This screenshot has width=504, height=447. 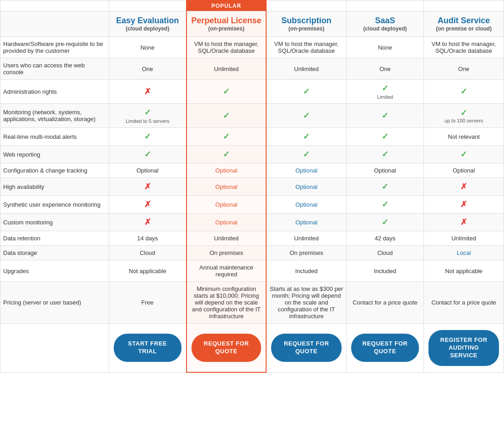 What do you see at coordinates (306, 253) in the screenshot?
I see `sub-cell: On premises` at bounding box center [306, 253].